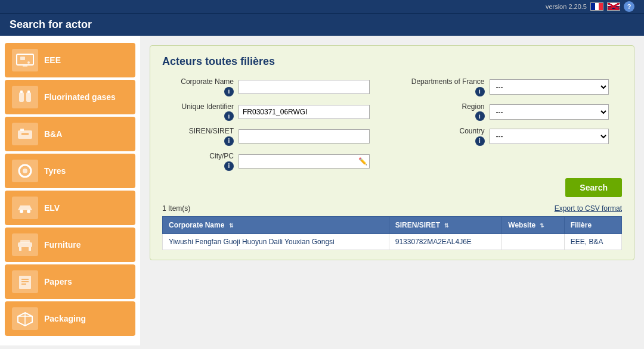 The image size is (644, 349). I want to click on cell-corporate-name: Yiwushi Fengfan Guoji Huoyun Daili Youxi…, so click(276, 242).